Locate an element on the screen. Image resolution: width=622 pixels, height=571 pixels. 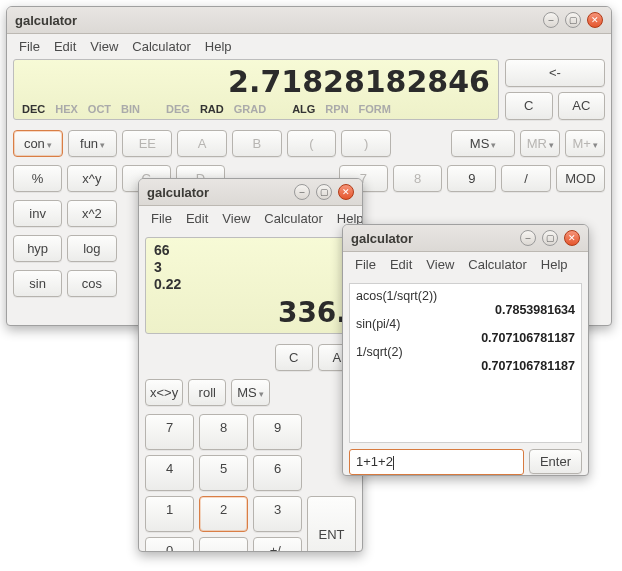
four-button: 4 is located at coordinates (170, 473).